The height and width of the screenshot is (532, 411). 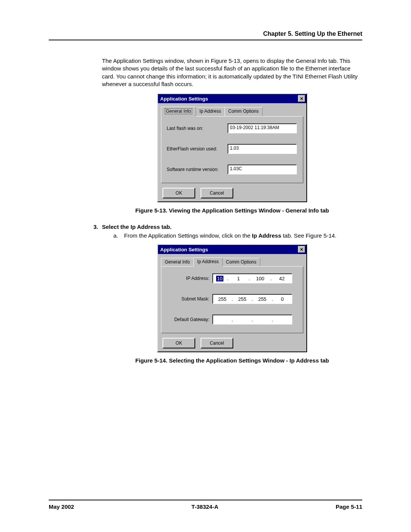 I want to click on footer-docnum: T-38324-A, so click(x=205, y=506).